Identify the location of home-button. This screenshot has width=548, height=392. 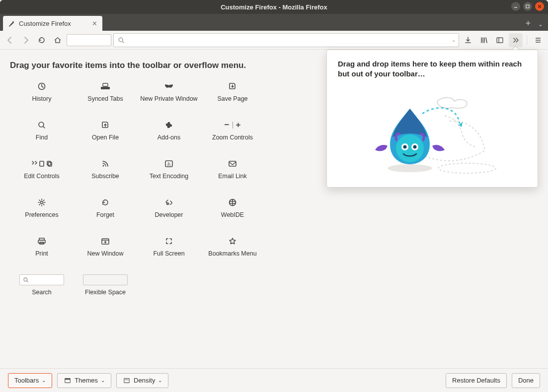
(58, 40).